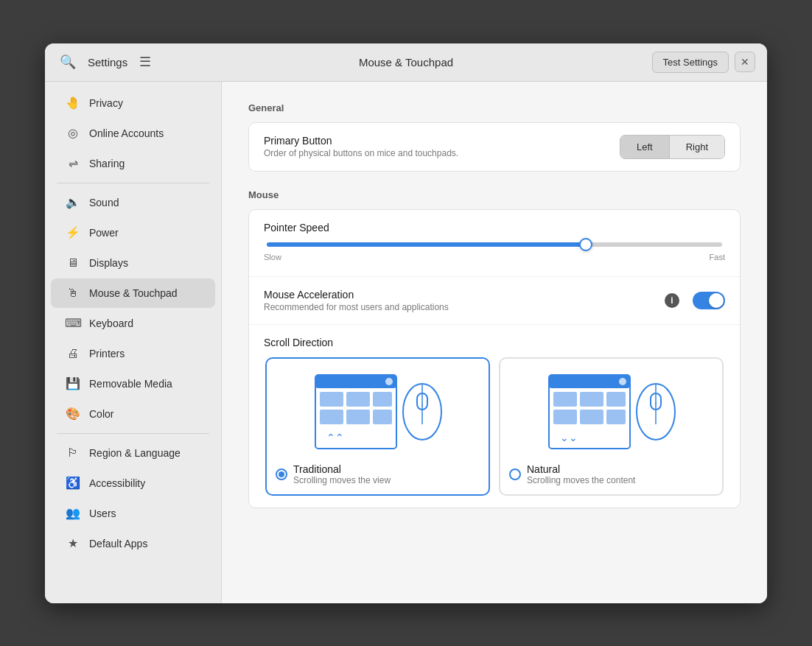 Image resolution: width=812 pixels, height=646 pixels. What do you see at coordinates (690, 62) in the screenshot?
I see `test-settings-button: Test Settings` at bounding box center [690, 62].